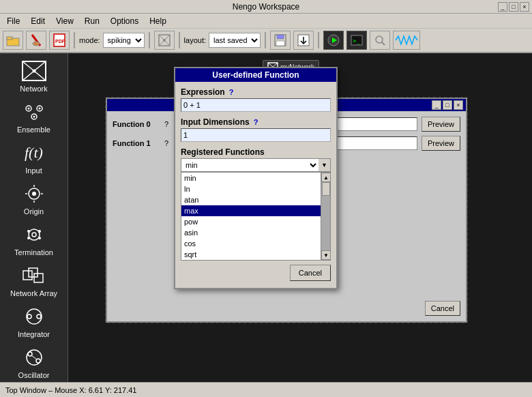 The image size is (532, 397). Describe the element at coordinates (124, 21) in the screenshot. I see `menu-options: Options` at that location.